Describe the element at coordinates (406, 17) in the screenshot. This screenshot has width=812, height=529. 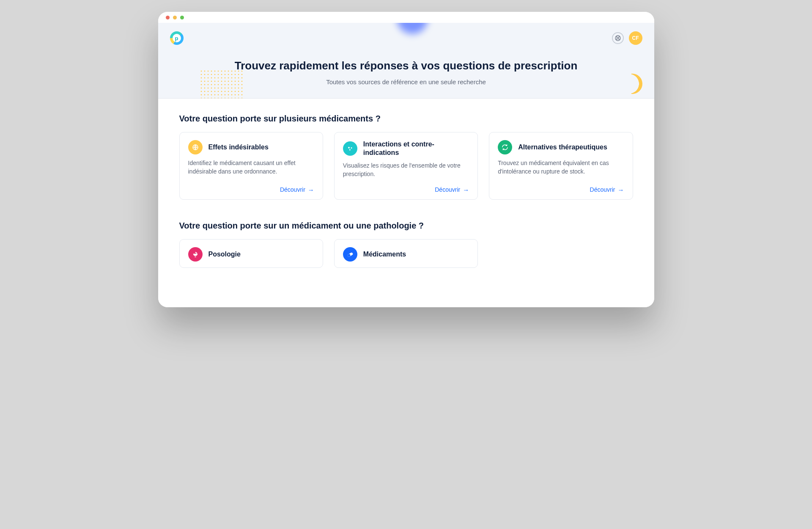
I see `browser-chrome` at that location.